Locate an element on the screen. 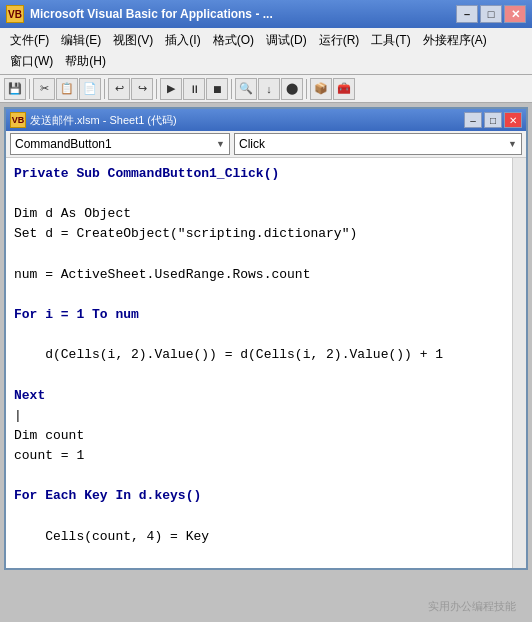 The height and width of the screenshot is (622, 532). menu-item-5: 调试(D) is located at coordinates (286, 40).